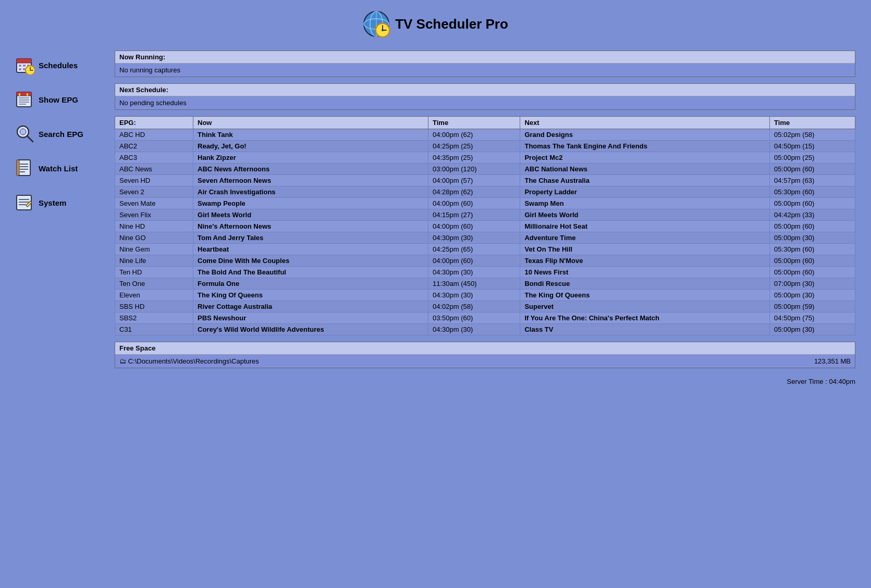 This screenshot has width=871, height=588. Describe the element at coordinates (311, 238) in the screenshot. I see `epg-now-show: Tom And Jerry Tales` at that location.